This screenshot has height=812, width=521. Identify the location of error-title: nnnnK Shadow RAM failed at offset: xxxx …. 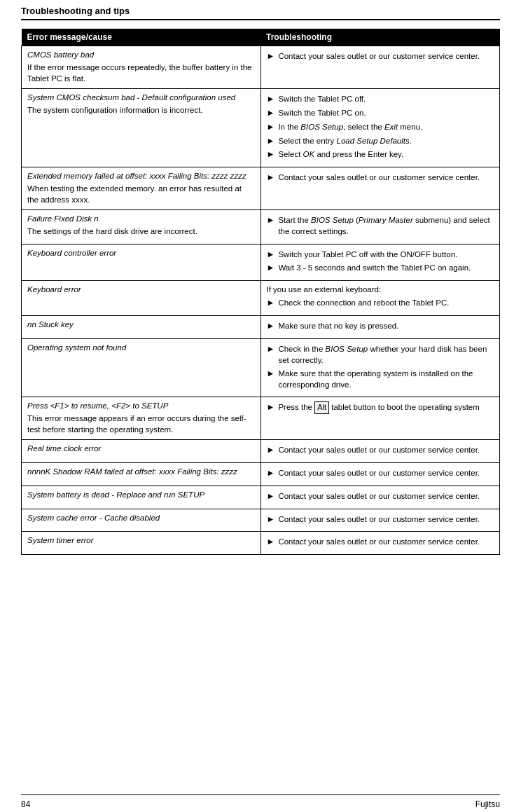
(141, 472).